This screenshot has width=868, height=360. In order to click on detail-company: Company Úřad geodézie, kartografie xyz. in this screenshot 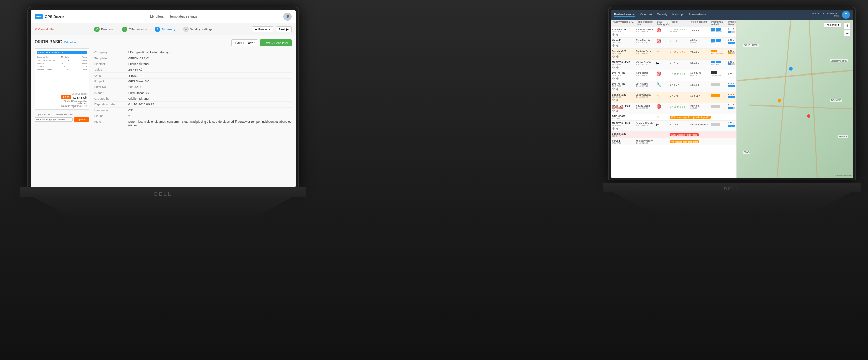, I will do `click(193, 52)`.